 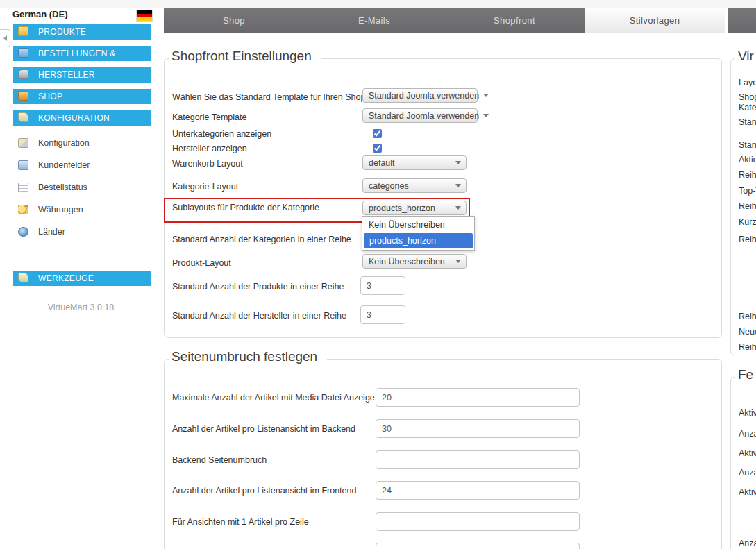 What do you see at coordinates (418, 225) in the screenshot?
I see `dropdown-option: Kein Überschreiben` at bounding box center [418, 225].